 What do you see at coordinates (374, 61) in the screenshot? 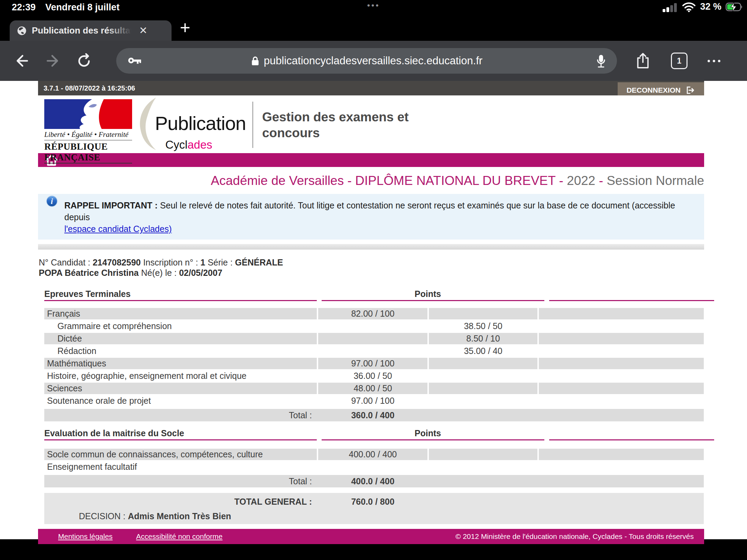
I see `browser-toolbar: publicationcycladesversailles.siec.educa…` at bounding box center [374, 61].